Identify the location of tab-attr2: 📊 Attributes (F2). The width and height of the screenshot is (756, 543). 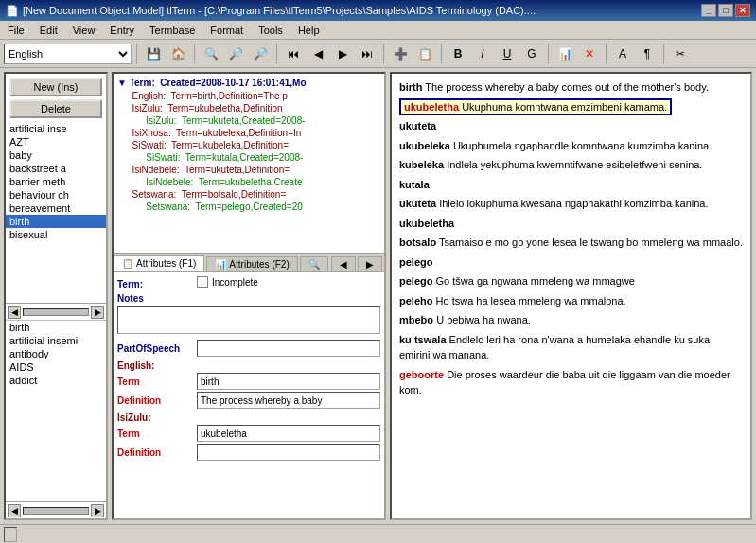
(252, 264).